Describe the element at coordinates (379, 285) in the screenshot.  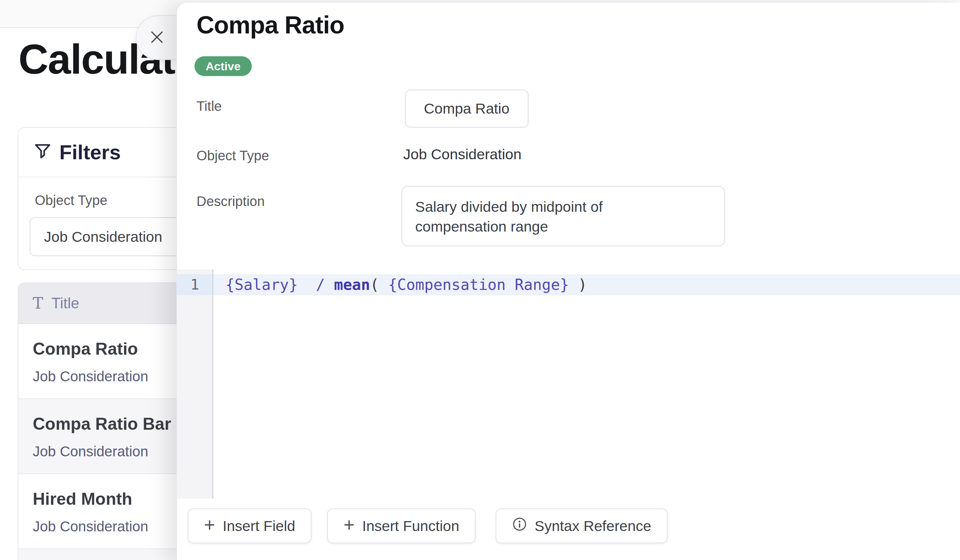
I see `code-token-open-paren: (` at that location.